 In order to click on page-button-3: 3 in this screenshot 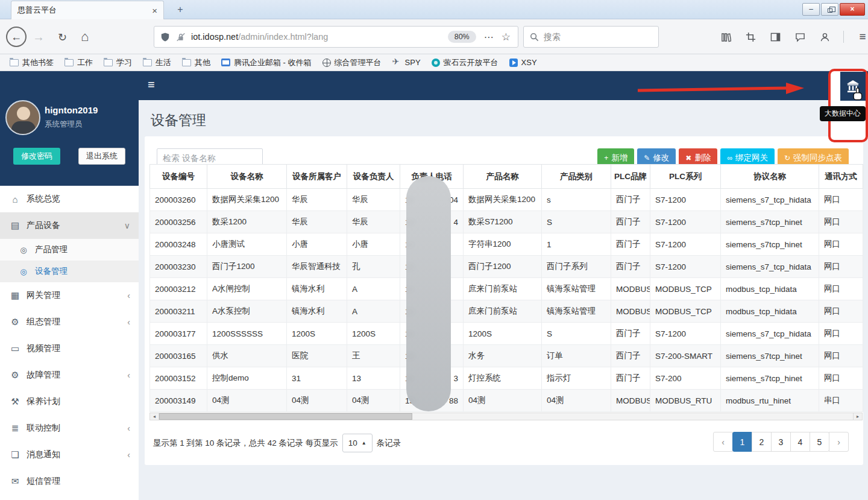, I will do `click(781, 441)`.